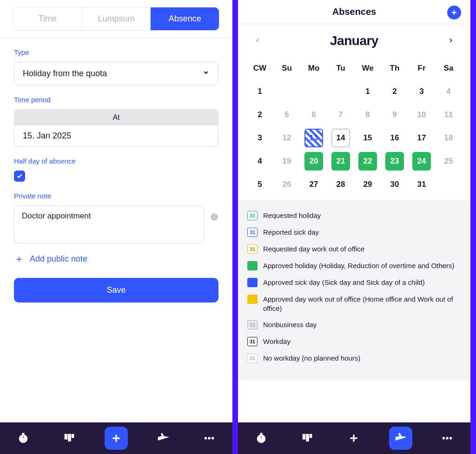  I want to click on tab-lumpsum: Lumpsum, so click(117, 19).